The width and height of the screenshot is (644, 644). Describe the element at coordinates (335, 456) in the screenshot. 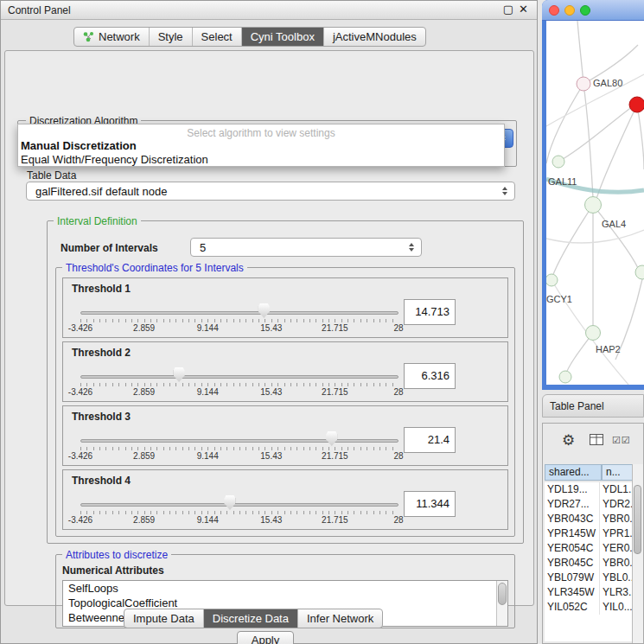

I see `scale-label: 21.715` at that location.